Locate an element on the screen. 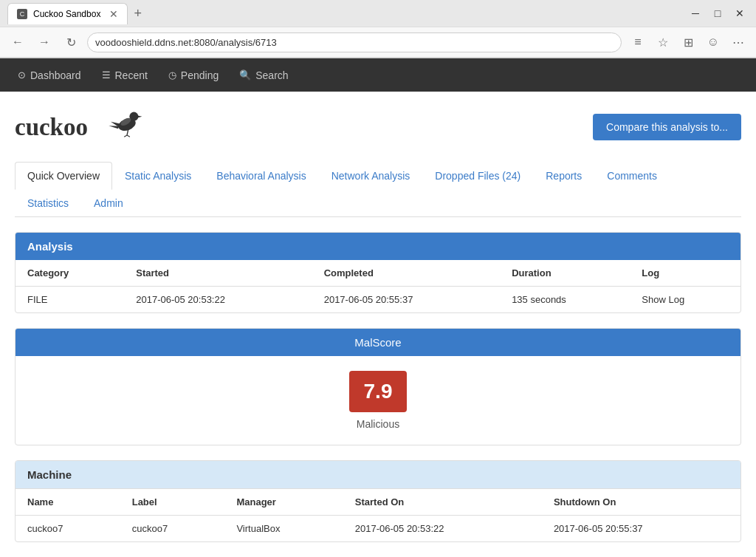 Image resolution: width=756 pixels, height=557 pixels. tab-dropped-files: Dropped Files (24) is located at coordinates (478, 176).